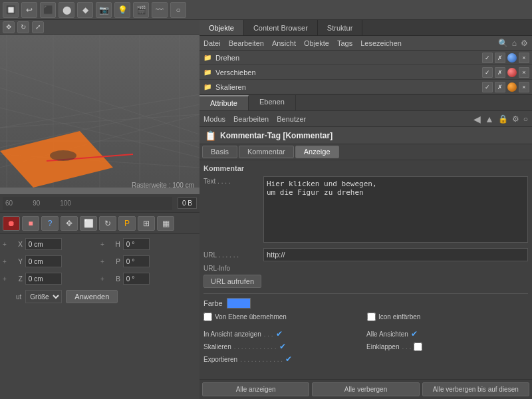  Describe the element at coordinates (447, 334) in the screenshot. I see `alle-ansichten-label: Alle Ansichten ✔` at that location.